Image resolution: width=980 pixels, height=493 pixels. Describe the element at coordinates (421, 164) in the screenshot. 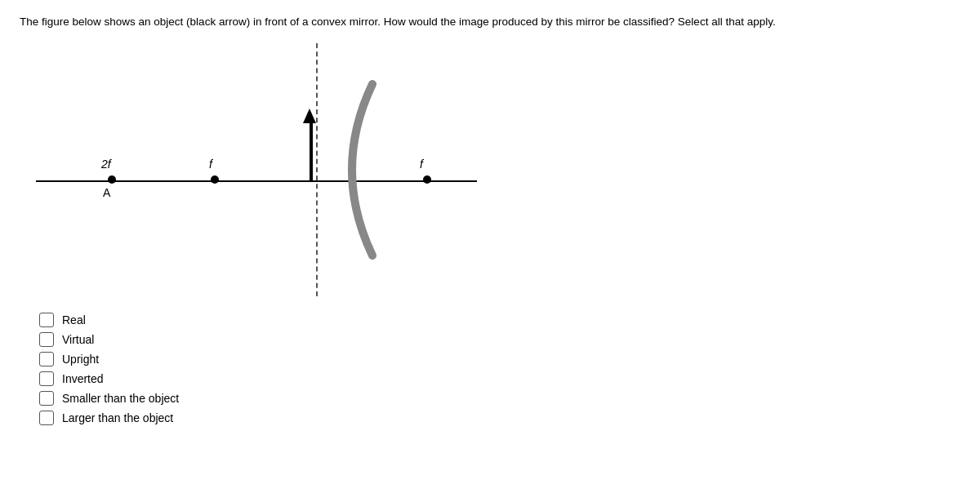

I see `label-f-right: f` at that location.